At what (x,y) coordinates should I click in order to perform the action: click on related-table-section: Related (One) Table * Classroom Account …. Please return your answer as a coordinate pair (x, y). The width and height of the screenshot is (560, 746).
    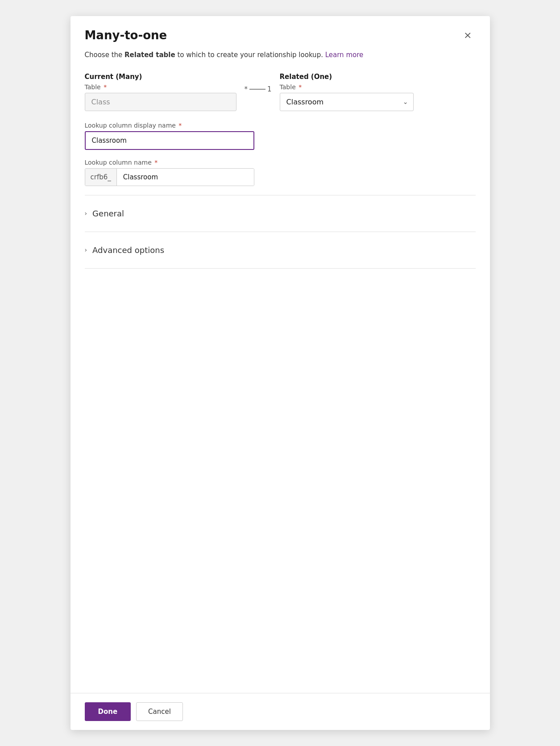
    Looking at the image, I should click on (347, 92).